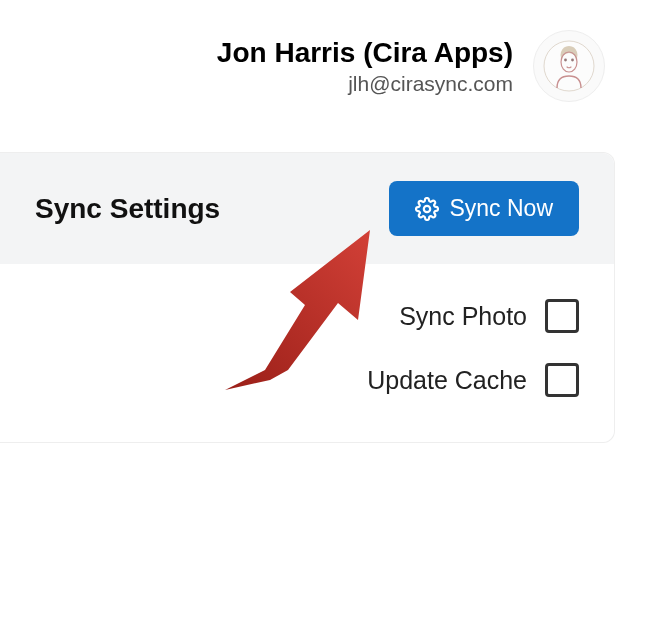 This screenshot has width=645, height=617. What do you see at coordinates (501, 208) in the screenshot?
I see `sync-now-label: Sync Now` at bounding box center [501, 208].